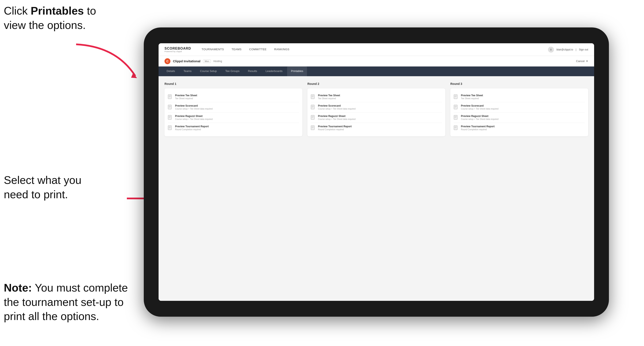 This screenshot has height=346, width=644. What do you see at coordinates (568, 50) in the screenshot?
I see `top-right: B blair@clippd.io | Sign out` at bounding box center [568, 50].